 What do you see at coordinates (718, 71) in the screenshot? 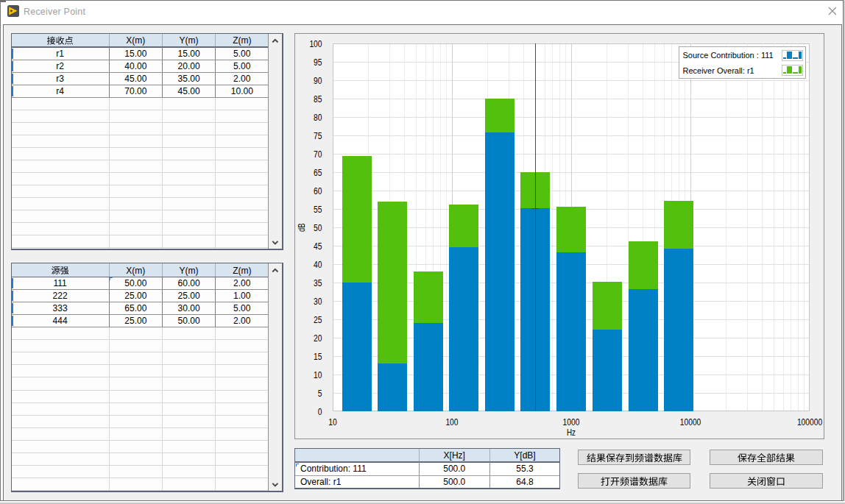
I see `svg-text: Receiver Overall: r1` at bounding box center [718, 71].